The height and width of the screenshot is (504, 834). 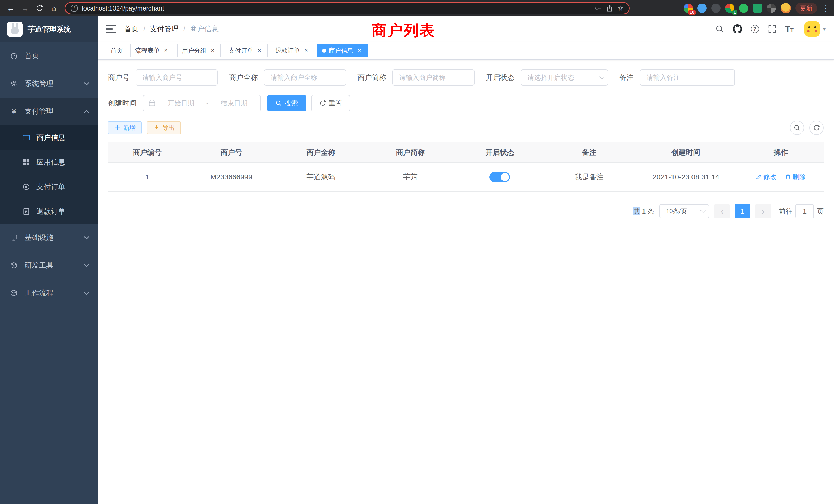 I want to click on tab-process-form: 流程表单 ×, so click(x=152, y=51).